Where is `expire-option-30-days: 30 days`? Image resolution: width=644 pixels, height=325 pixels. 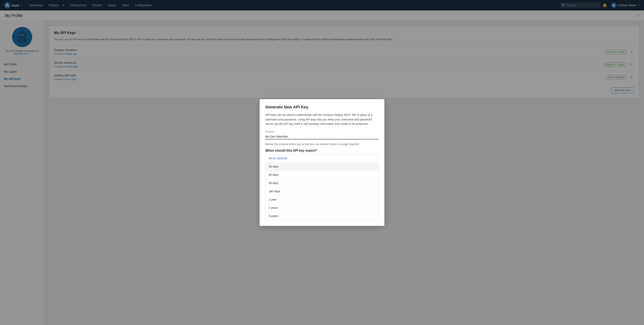 expire-option-30-days: 30 days is located at coordinates (322, 166).